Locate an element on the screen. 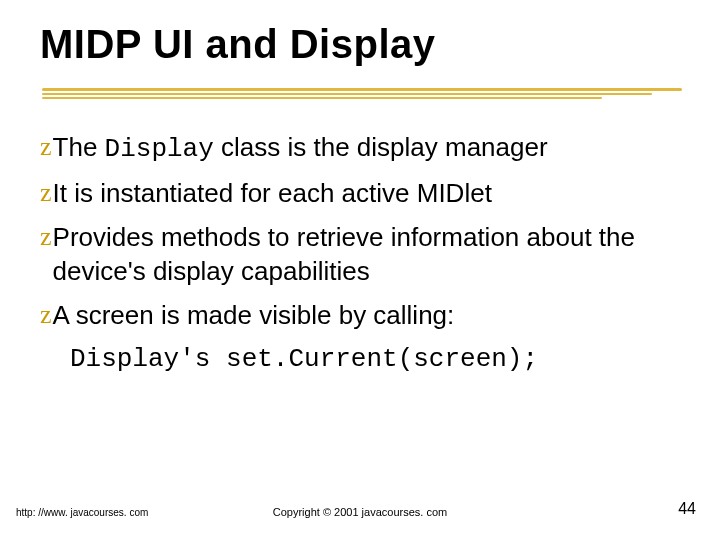 This screenshot has height=540, width=720. list-item: z The Display class is the display manag… is located at coordinates (360, 148).